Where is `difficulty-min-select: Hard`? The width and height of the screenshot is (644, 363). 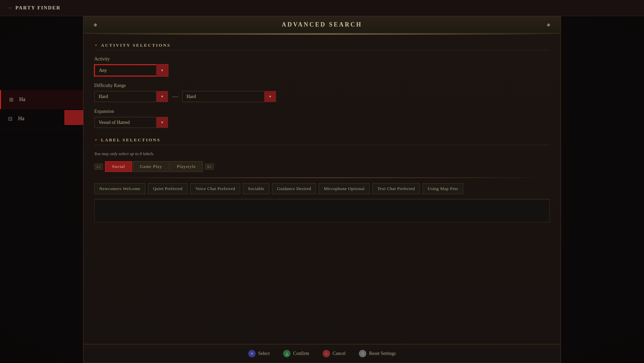
difficulty-min-select: Hard is located at coordinates (131, 97).